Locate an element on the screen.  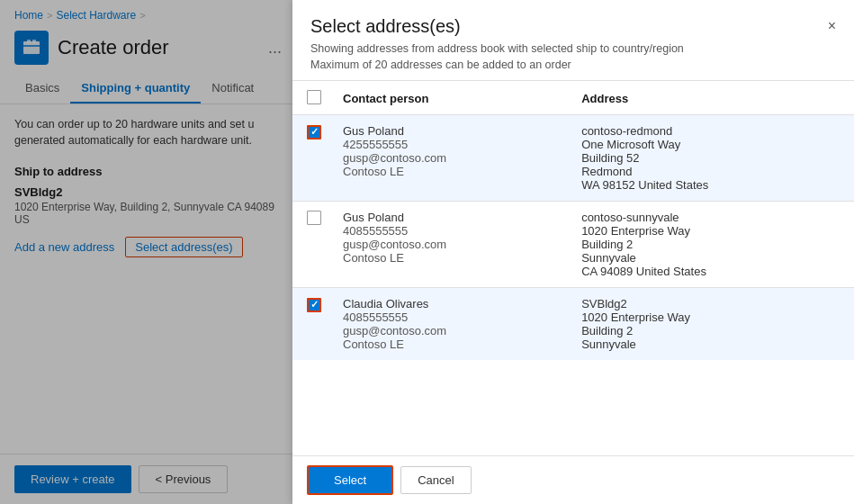
col-header-contact: Contact person is located at coordinates (452, 98).